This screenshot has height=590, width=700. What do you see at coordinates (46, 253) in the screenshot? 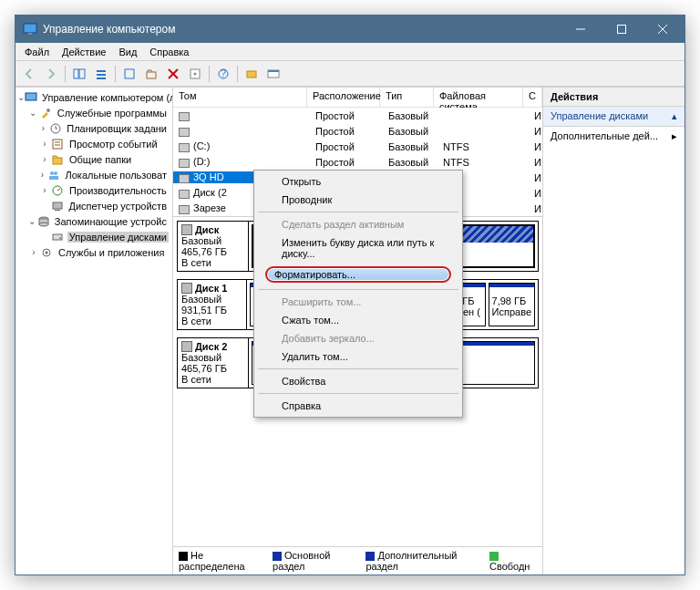
I see `services-icon` at bounding box center [46, 253].